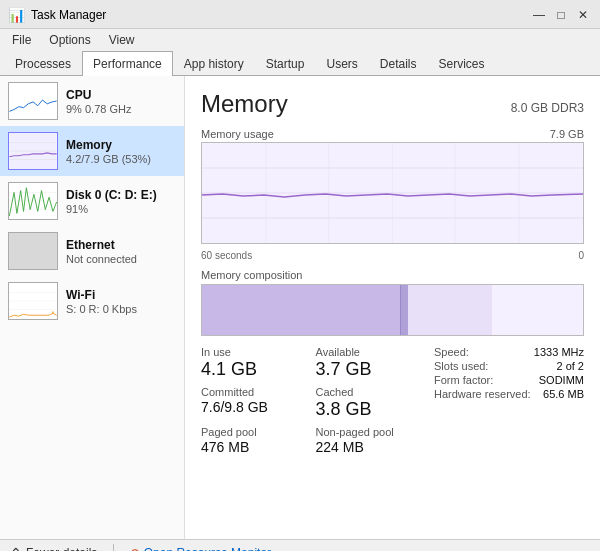  What do you see at coordinates (92, 151) in the screenshot?
I see `sidebar-item-memory: Memory 4.2/7.9 GB (53%)` at bounding box center [92, 151].